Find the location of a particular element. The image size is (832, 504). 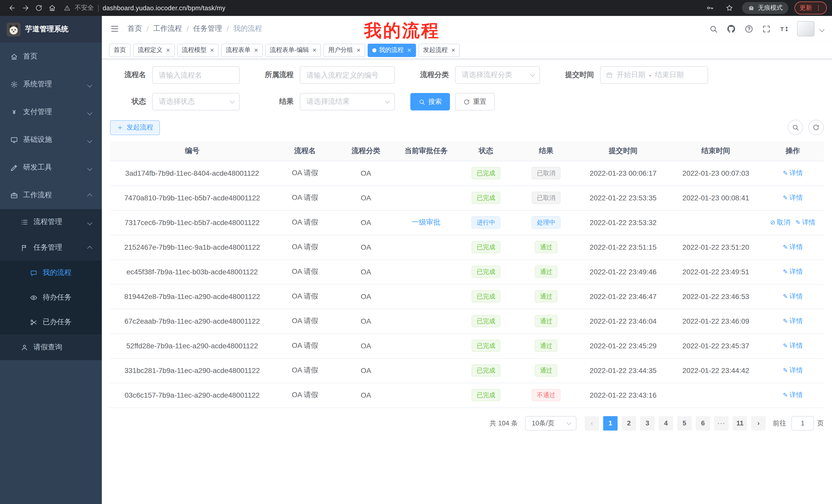

sidebar-item-infrastructure: 基础设施 is located at coordinates (51, 140).